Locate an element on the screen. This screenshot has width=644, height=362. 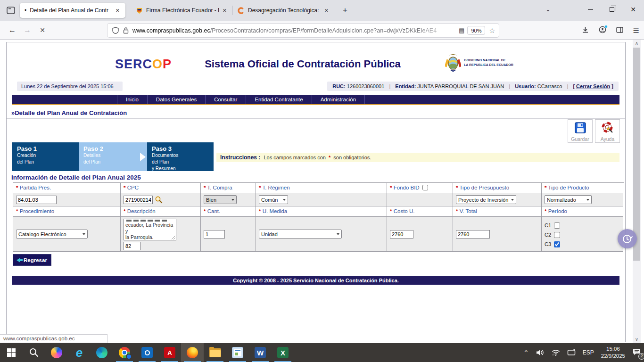
taskbar-excel-icon: X is located at coordinates (283, 353).